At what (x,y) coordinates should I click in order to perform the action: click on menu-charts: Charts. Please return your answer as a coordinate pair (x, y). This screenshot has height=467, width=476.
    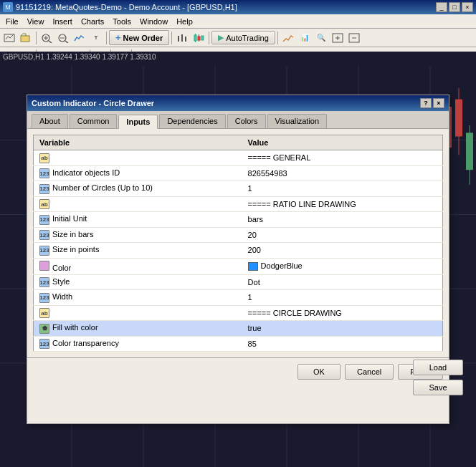
    Looking at the image, I should click on (92, 21).